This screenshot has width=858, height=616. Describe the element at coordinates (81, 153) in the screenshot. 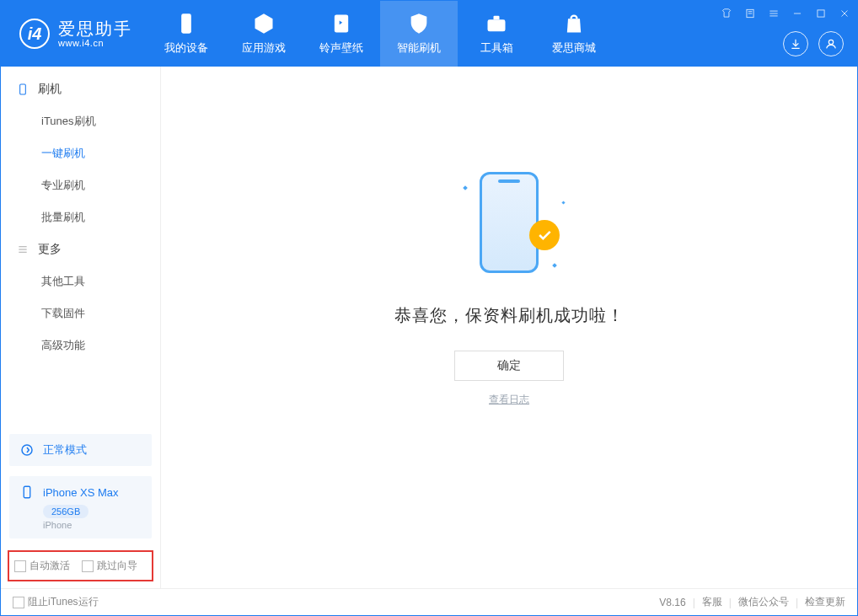

I see `sidebar-item-oneclick-flash: 一键刷机` at that location.